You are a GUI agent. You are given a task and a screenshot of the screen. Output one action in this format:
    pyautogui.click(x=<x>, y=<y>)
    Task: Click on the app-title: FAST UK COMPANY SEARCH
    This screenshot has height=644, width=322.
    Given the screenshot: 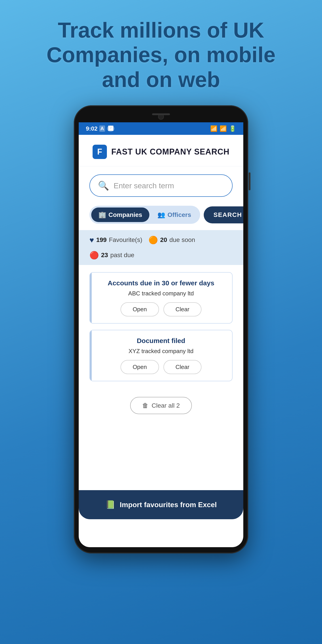 What is the action you would take?
    pyautogui.click(x=170, y=152)
    